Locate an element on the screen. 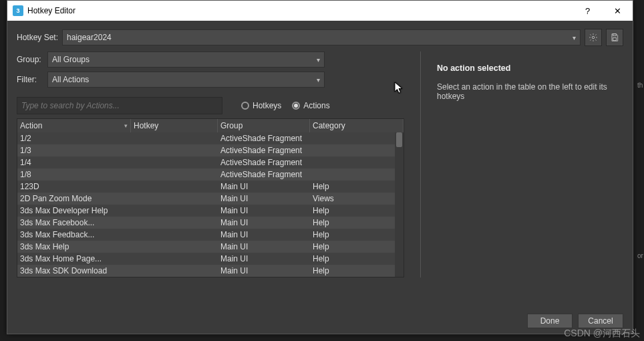  cancel-button: Cancel is located at coordinates (601, 321).